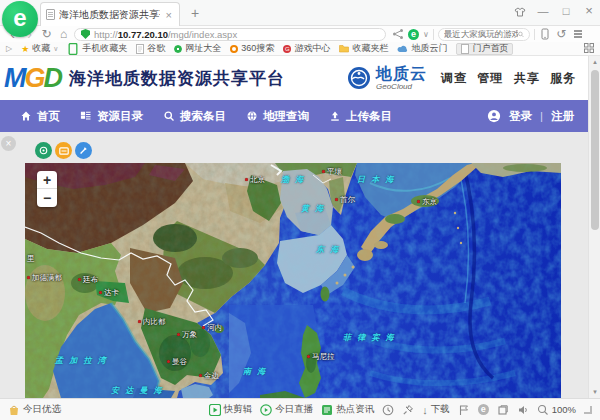 The image size is (600, 420). I want to click on star-icon: ★, so click(25, 49).